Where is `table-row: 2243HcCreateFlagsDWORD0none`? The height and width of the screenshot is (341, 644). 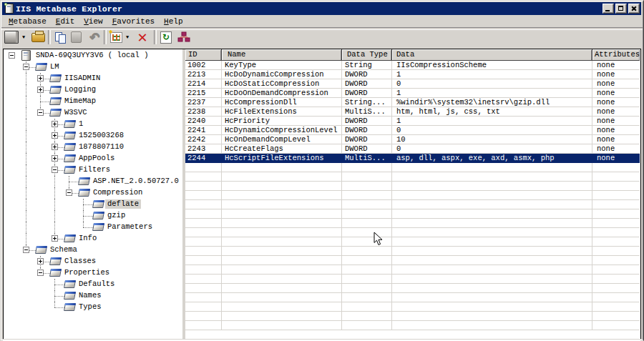
table-row: 2243HcCreateFlagsDWORD0none is located at coordinates (412, 149).